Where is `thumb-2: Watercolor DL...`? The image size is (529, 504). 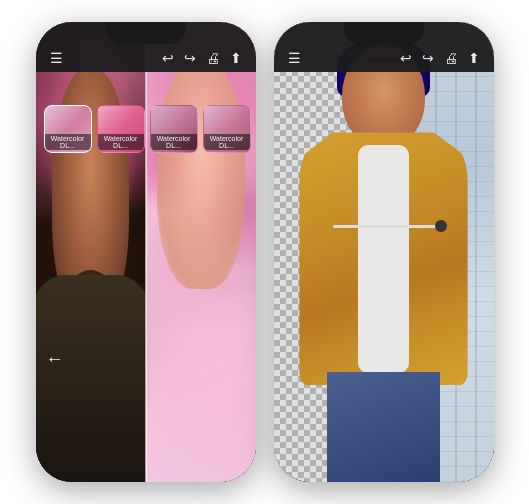
thumb-2: Watercolor DL... is located at coordinates (121, 129).